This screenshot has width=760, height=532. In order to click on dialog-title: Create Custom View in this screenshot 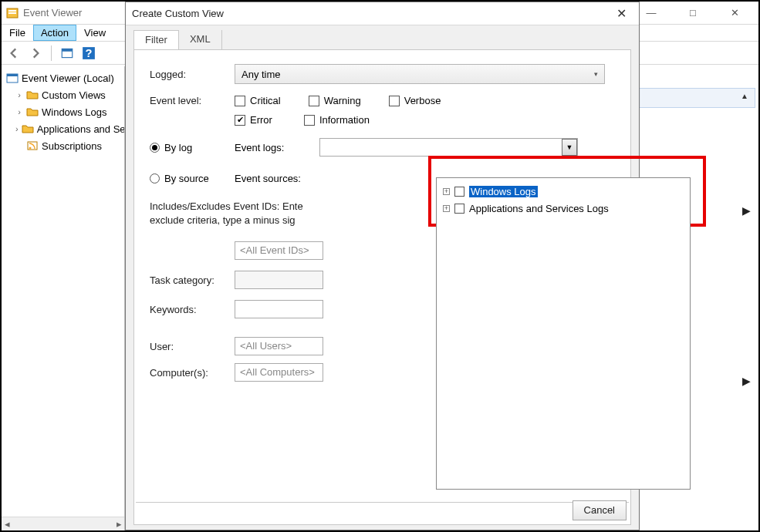, I will do `click(177, 14)`.